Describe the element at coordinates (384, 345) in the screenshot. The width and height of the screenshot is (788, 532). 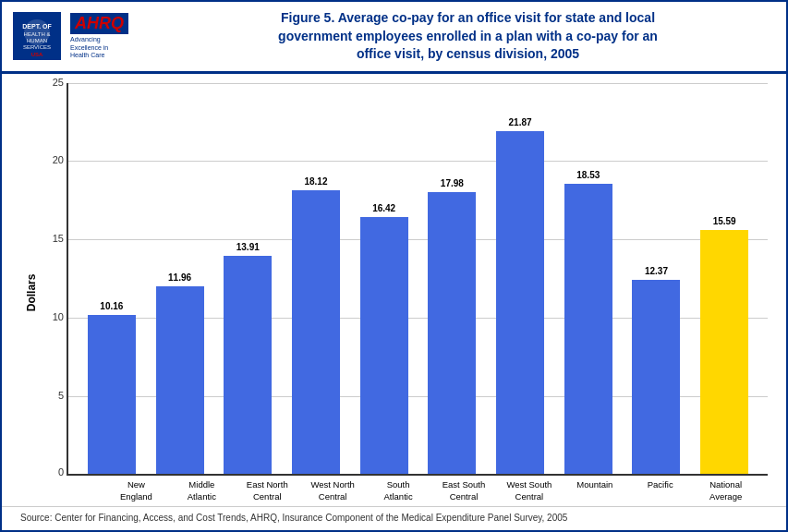
I see `bar: 16.42` at that location.